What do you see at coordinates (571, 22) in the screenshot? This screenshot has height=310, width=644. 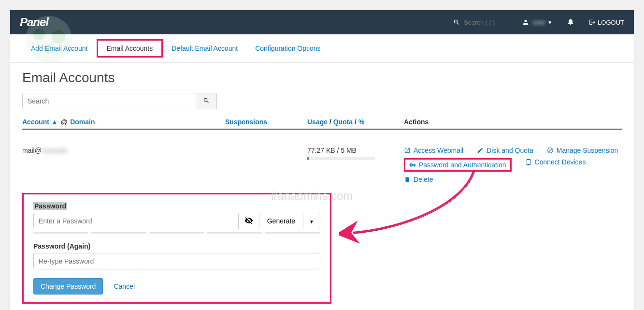 I see `bell-icon` at bounding box center [571, 22].